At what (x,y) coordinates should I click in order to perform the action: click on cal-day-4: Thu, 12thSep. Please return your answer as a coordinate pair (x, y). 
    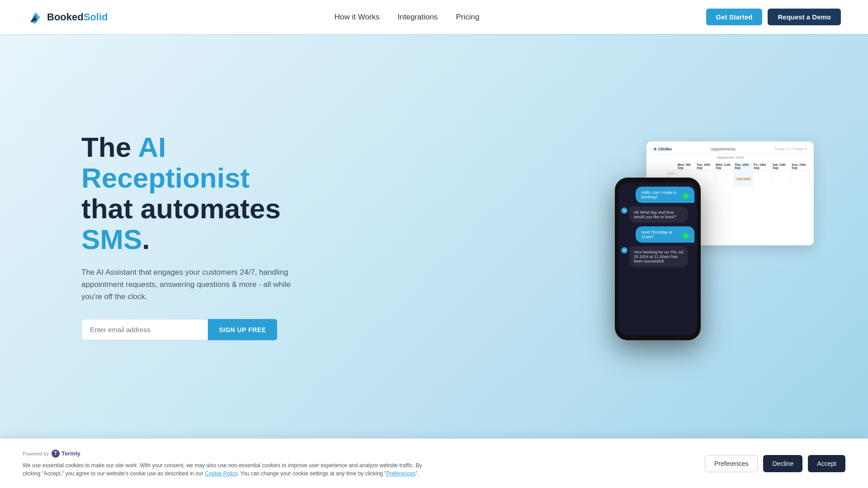
    Looking at the image, I should click on (744, 166).